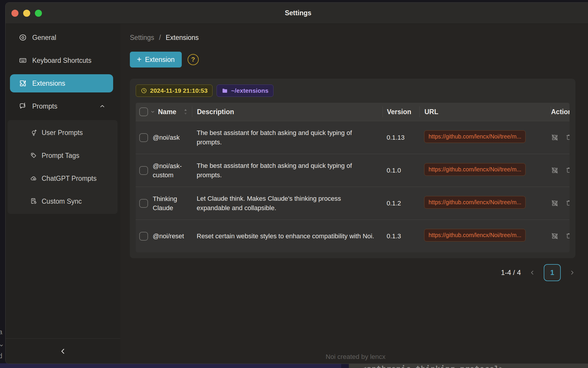  I want to click on folder-badge: ~/extensions, so click(245, 91).